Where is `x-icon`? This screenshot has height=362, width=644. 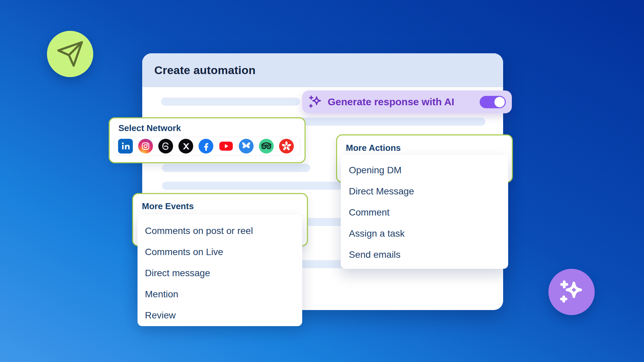 x-icon is located at coordinates (186, 146).